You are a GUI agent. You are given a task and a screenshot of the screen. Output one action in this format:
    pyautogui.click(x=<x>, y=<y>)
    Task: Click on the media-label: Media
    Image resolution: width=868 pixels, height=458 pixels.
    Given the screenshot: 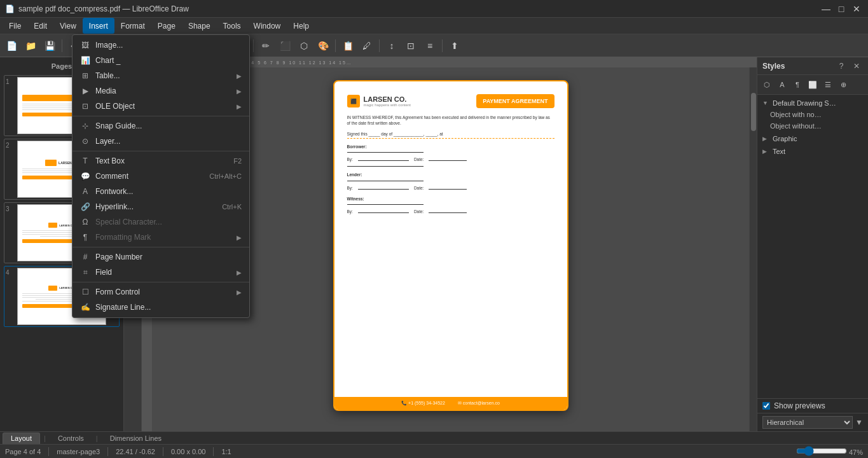 What is the action you would take?
    pyautogui.click(x=163, y=91)
    